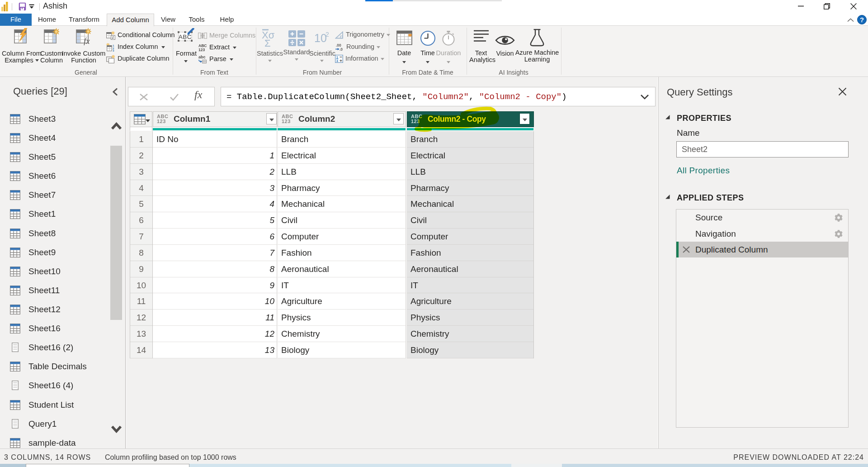 This screenshot has height=467, width=868. Describe the element at coordinates (202, 50) in the screenshot. I see `svg-text: 123` at that location.